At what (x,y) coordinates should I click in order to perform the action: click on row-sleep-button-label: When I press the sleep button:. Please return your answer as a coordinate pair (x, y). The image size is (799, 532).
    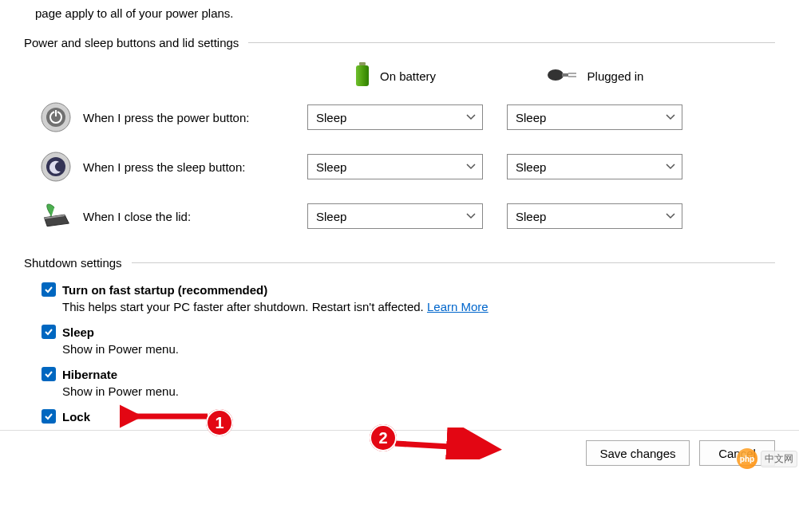
    Looking at the image, I should click on (164, 167).